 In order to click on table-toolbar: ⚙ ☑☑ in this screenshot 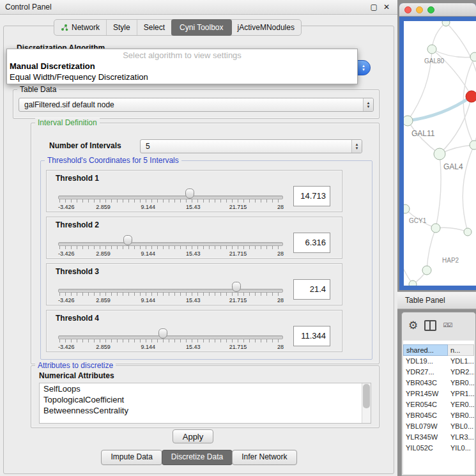, I will do `click(438, 325)`.